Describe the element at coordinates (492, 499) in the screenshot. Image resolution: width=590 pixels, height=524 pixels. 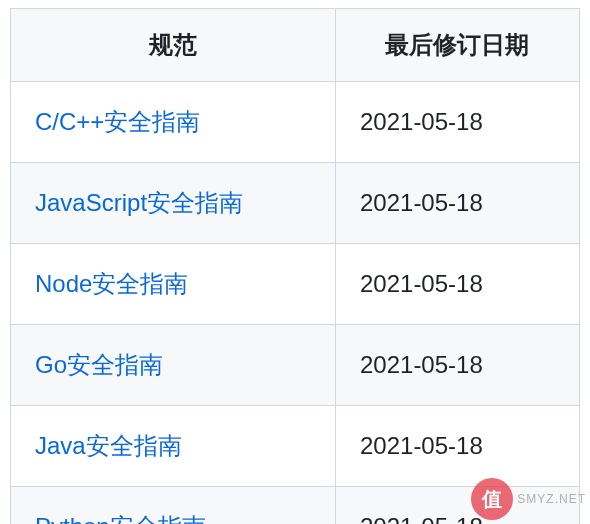
I see `watermark-badge-icon: 值` at that location.